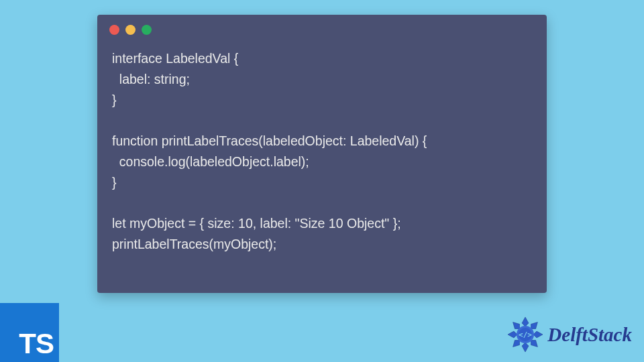  Describe the element at coordinates (146, 29) in the screenshot. I see `maximize-icon` at that location.